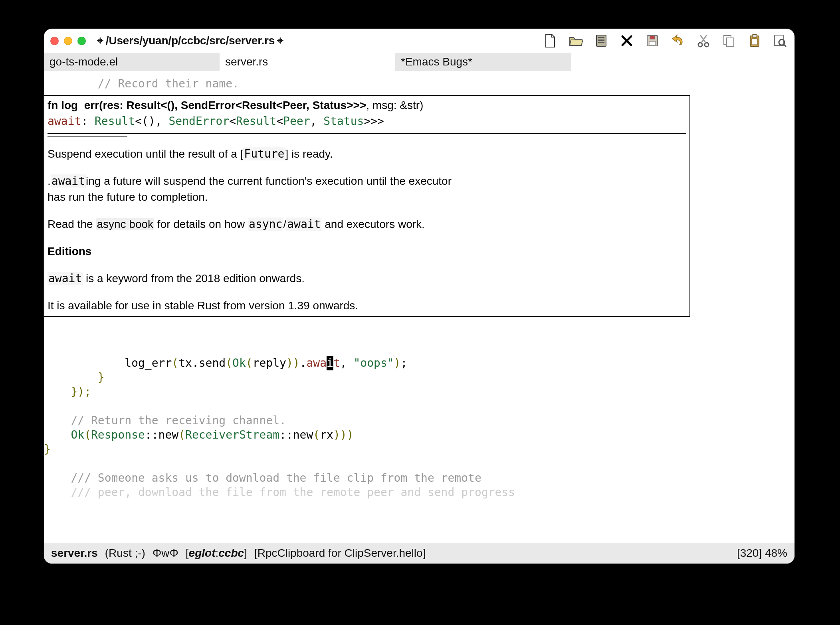 This screenshot has width=840, height=625. Describe the element at coordinates (216, 553) in the screenshot. I see `modeline-eglot: [eglot:ccbc]` at that location.